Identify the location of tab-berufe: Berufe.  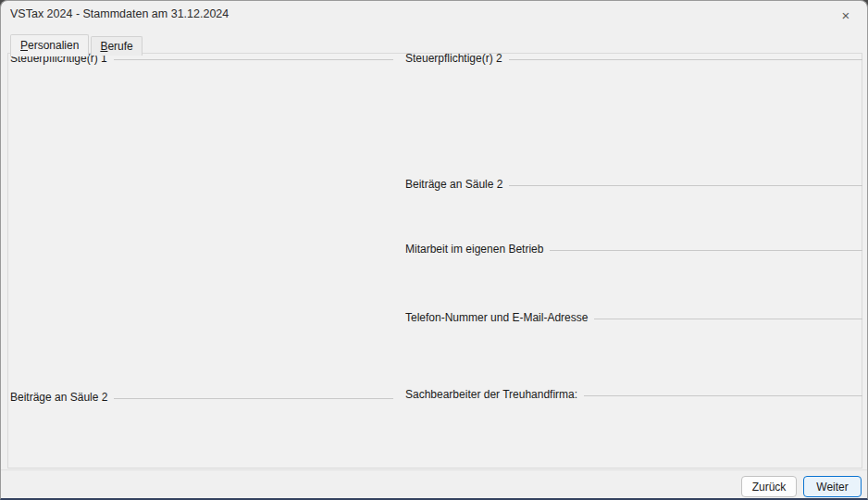
(117, 46).